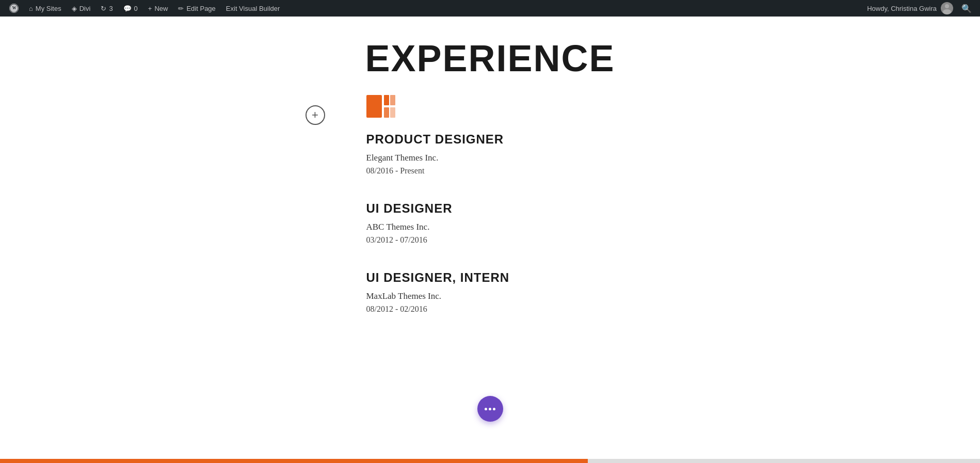  What do you see at coordinates (381, 106) in the screenshot?
I see `palette-icon` at bounding box center [381, 106].